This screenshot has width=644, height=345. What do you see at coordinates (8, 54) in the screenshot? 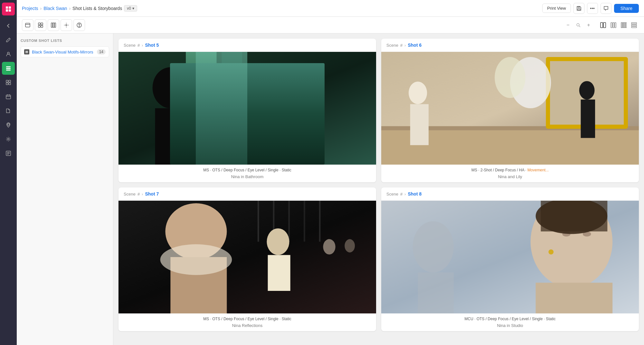
I see `team-icon` at bounding box center [8, 54].